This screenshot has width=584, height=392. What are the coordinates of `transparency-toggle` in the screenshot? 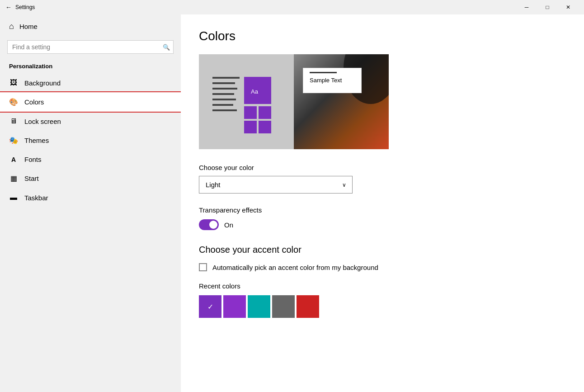 It's located at (209, 225).